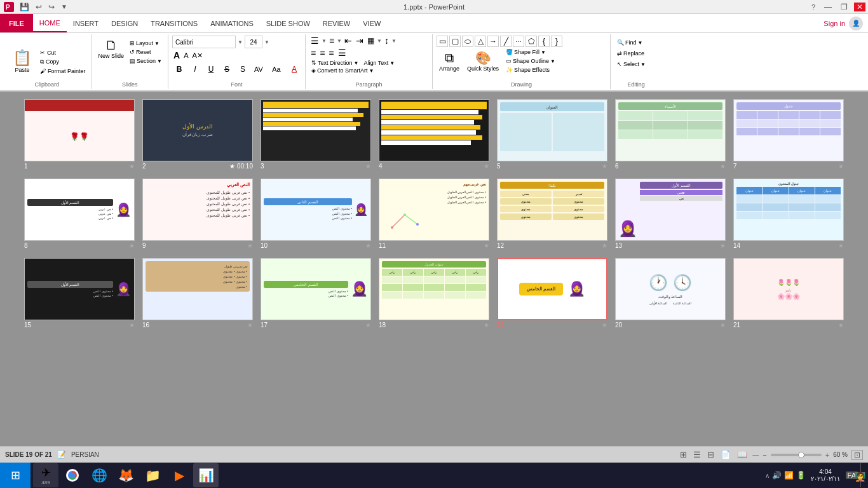  Describe the element at coordinates (670, 294) in the screenshot. I see `slide-item-20: 🕐 🕓 الساعة والوقت الساعة الأولى الساعة ا…` at that location.